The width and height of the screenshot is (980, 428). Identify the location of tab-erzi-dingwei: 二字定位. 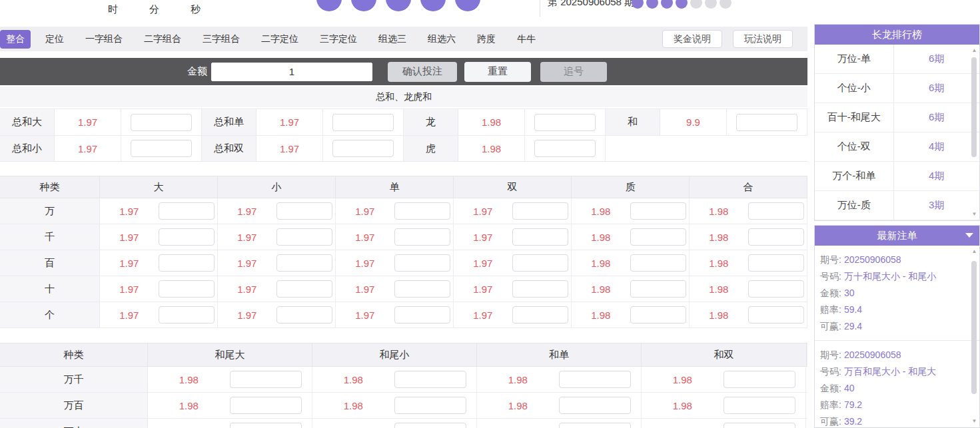
(280, 39).